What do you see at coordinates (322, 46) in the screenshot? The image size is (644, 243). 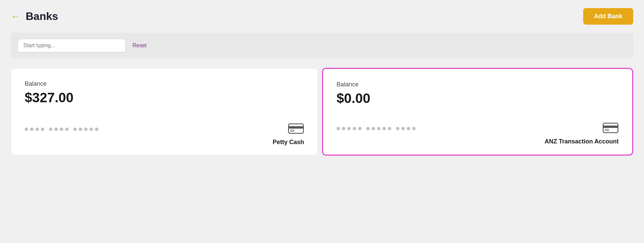 I see `search-bar: Reset` at bounding box center [322, 46].